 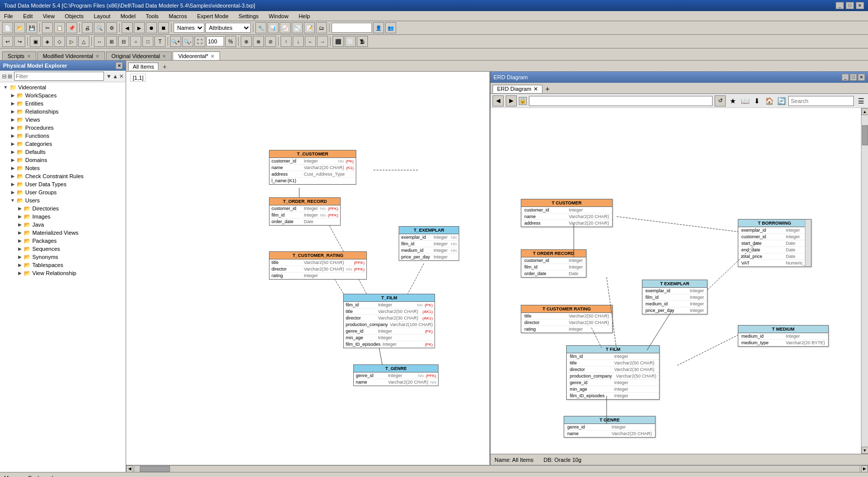 I want to click on toolbar-btn-3: 📌, so click(x=72, y=28).